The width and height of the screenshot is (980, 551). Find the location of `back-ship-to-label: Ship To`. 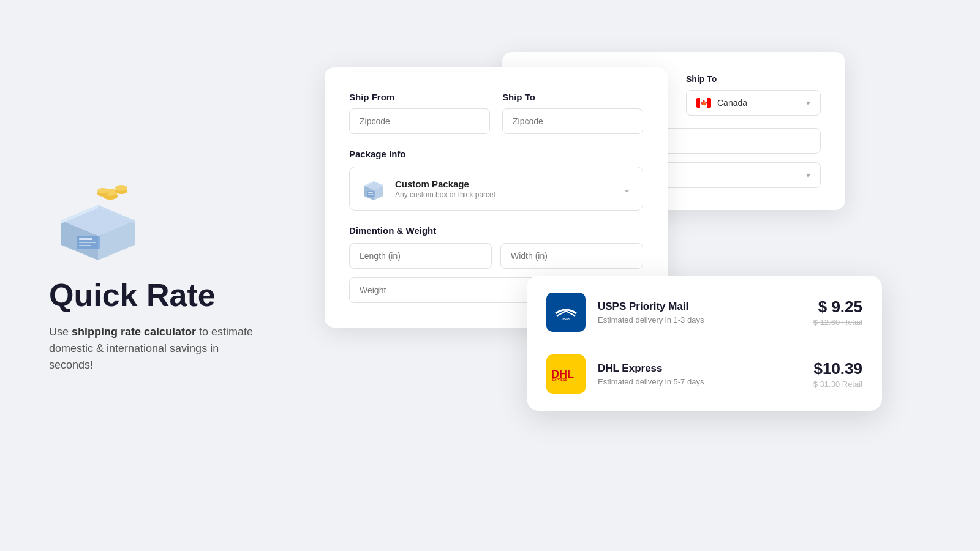

back-ship-to-label: Ship To is located at coordinates (753, 79).